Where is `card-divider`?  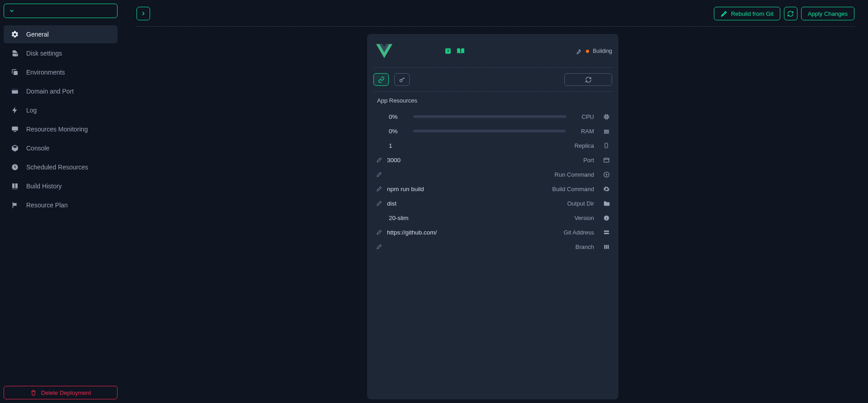
card-divider is located at coordinates (493, 68).